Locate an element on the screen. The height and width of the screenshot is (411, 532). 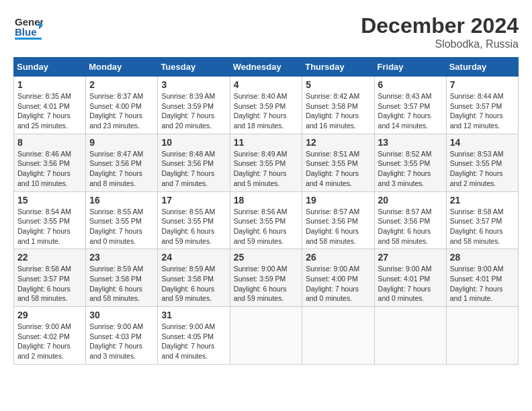
calendar-cell: 9Sunrise: 8:47 AMSunset: 3:56 PMDaylight… is located at coordinates (122, 163).